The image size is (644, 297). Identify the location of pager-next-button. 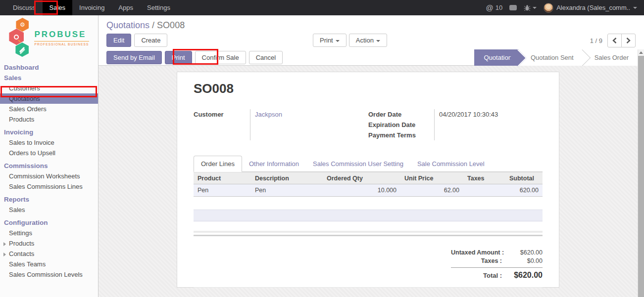
(629, 41).